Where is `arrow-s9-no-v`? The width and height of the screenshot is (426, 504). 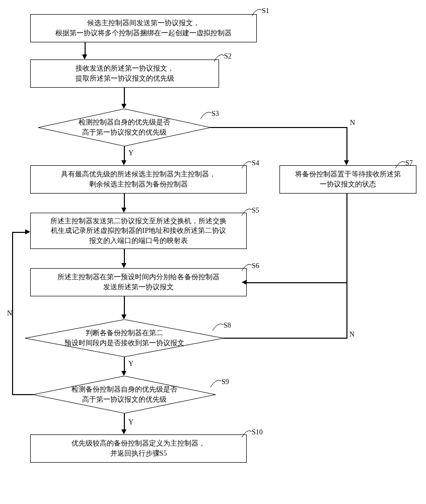
arrow-s9-no-v is located at coordinates (13, 313).